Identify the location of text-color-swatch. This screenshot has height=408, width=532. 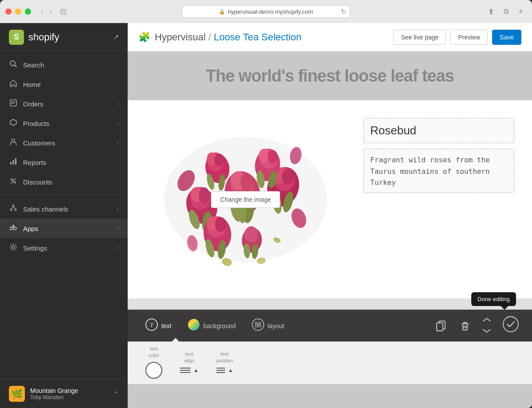
(154, 370).